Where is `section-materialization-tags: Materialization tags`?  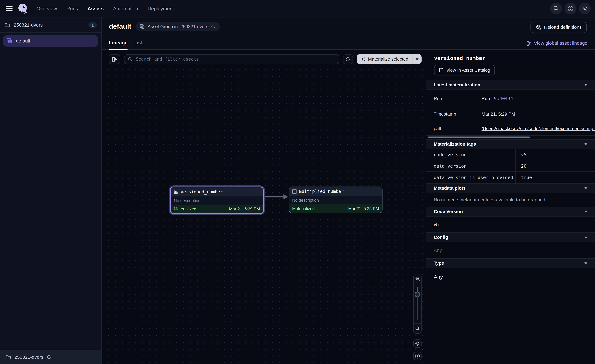
section-materialization-tags: Materialization tags is located at coordinates (510, 144).